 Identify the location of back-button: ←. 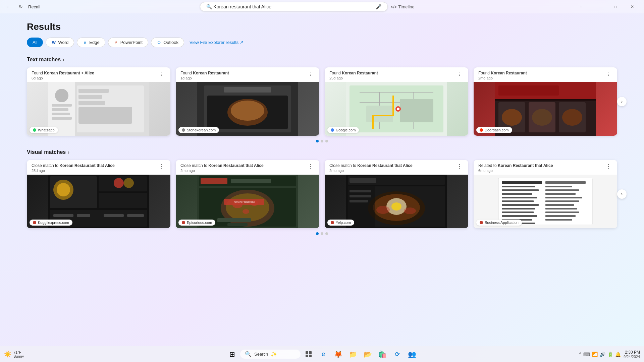
(9, 7).